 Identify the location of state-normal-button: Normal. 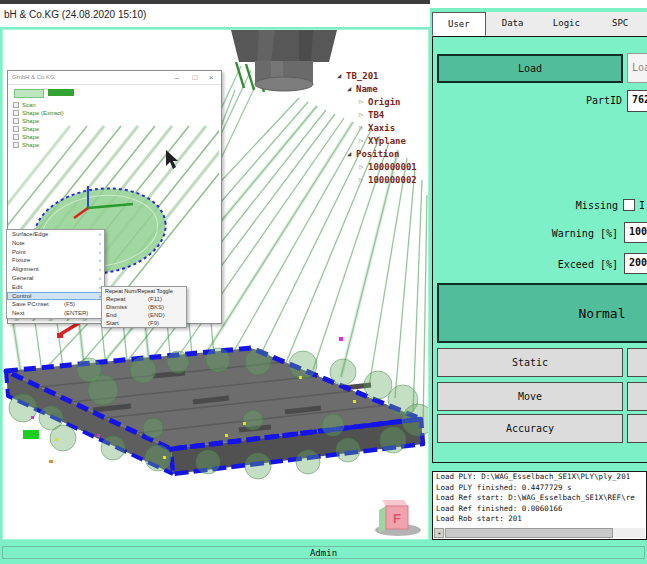
(542, 313).